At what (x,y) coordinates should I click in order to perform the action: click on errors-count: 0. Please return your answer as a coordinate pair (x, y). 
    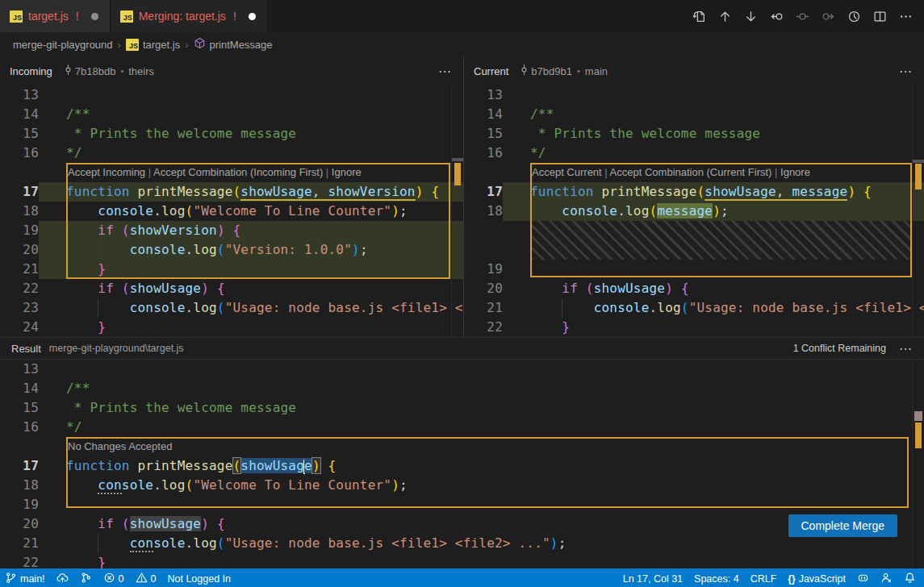
    Looking at the image, I should click on (114, 577).